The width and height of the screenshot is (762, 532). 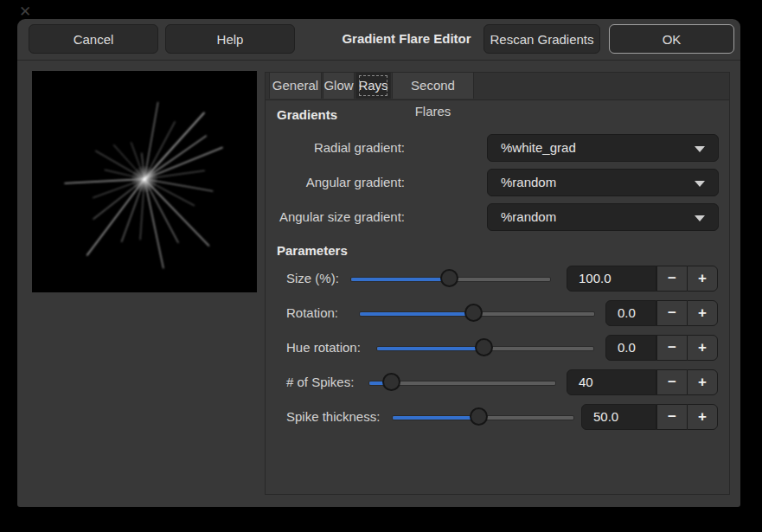 What do you see at coordinates (671, 417) in the screenshot?
I see `spike-thickness-minus-button: −` at bounding box center [671, 417].